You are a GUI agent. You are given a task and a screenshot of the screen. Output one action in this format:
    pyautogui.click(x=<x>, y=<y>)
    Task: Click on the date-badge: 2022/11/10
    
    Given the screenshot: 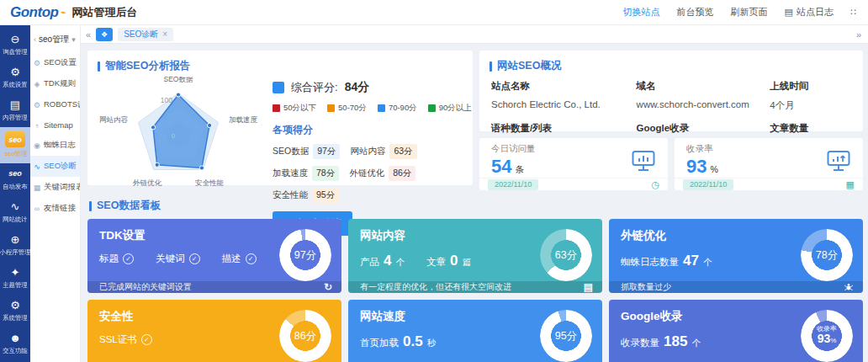 What is the action you would take?
    pyautogui.click(x=513, y=185)
    